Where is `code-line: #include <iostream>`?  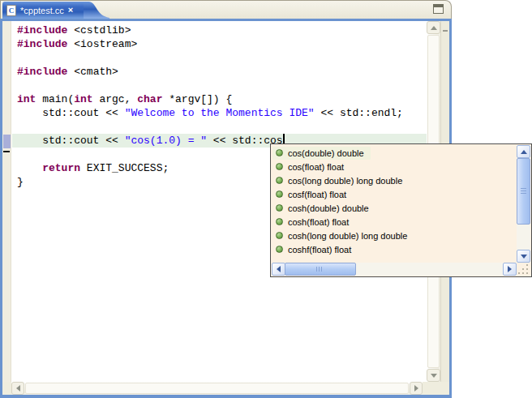 code-line: #include <iostream> is located at coordinates (222, 44).